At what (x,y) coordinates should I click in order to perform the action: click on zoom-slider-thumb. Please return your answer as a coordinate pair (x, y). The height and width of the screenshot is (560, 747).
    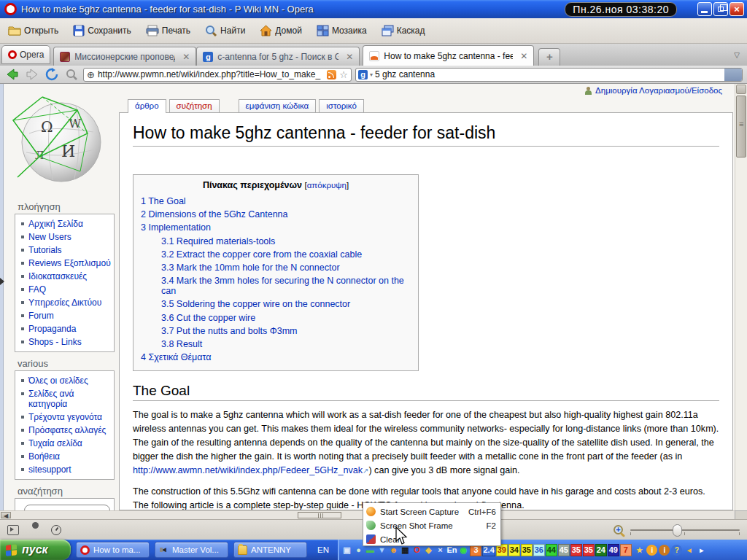
    Looking at the image, I should click on (677, 531).